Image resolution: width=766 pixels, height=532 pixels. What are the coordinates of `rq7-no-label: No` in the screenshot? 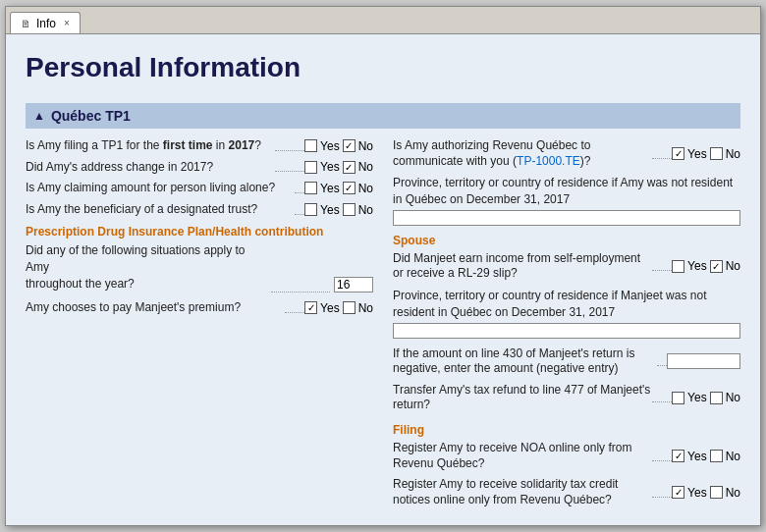 It's located at (733, 456).